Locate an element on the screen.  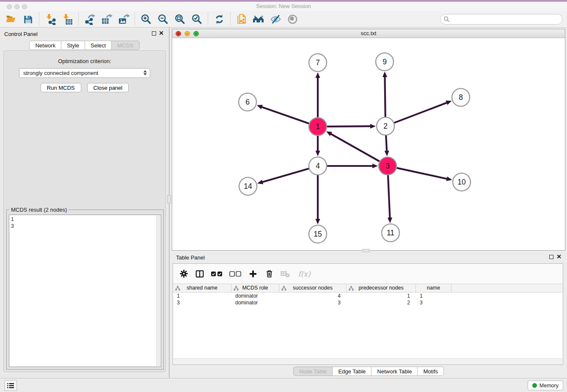
zoom-out-button is located at coordinates (163, 19).